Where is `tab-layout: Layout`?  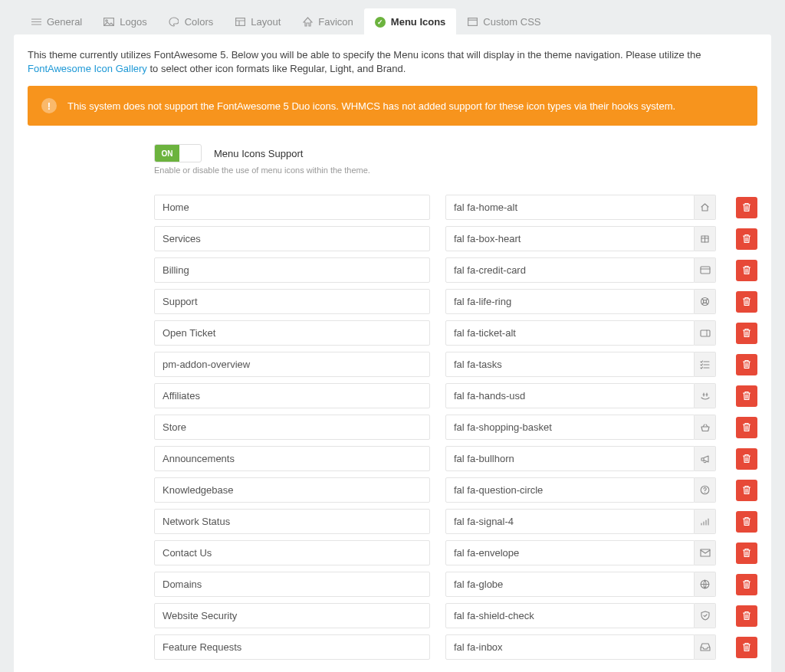 tab-layout: Layout is located at coordinates (258, 21).